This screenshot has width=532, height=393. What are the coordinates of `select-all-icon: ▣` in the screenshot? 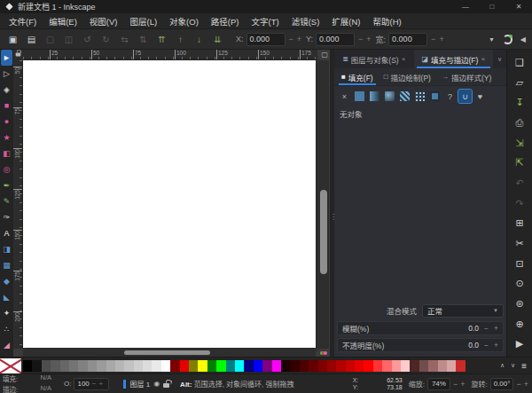 It's located at (12, 39).